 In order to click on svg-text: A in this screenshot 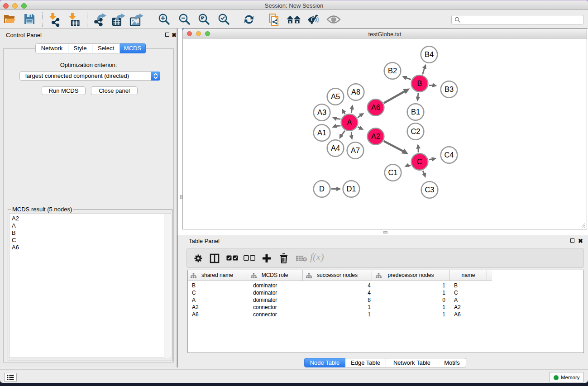, I will do `click(349, 122)`.